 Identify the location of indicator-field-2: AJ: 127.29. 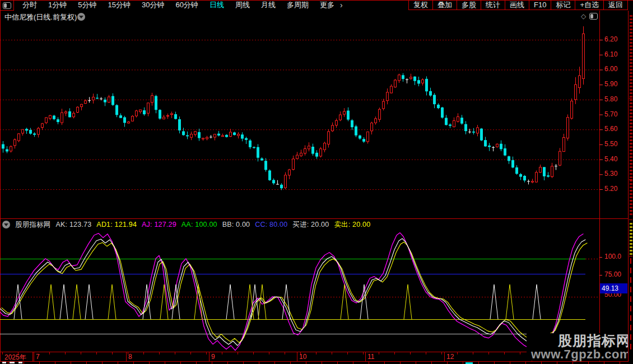
(159, 225).